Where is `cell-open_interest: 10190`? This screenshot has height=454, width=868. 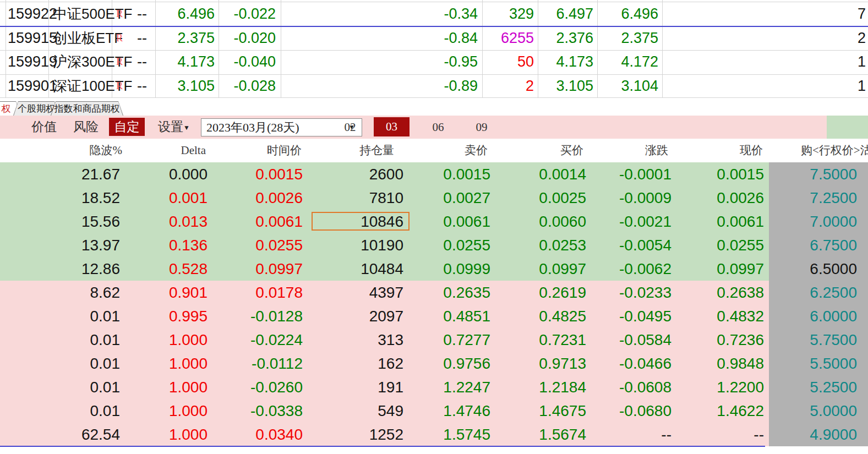 cell-open_interest: 10190 is located at coordinates (359, 245).